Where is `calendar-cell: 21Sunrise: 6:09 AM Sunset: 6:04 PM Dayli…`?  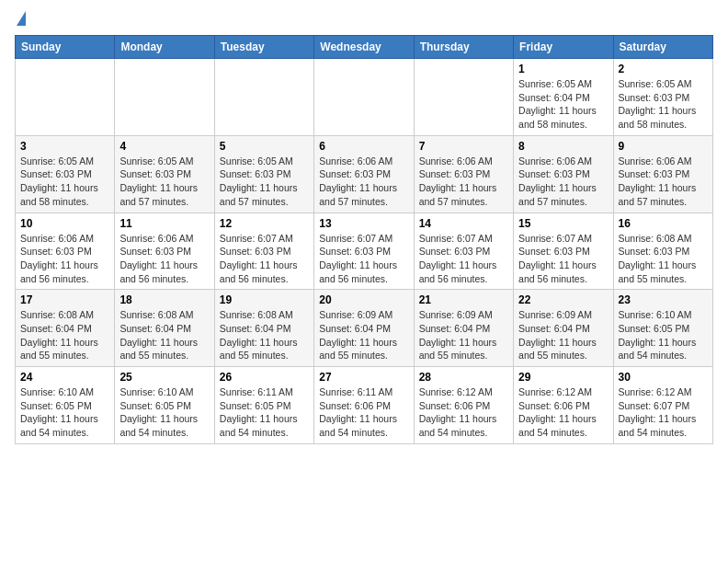 calendar-cell: 21Sunrise: 6:09 AM Sunset: 6:04 PM Dayli… is located at coordinates (463, 328).